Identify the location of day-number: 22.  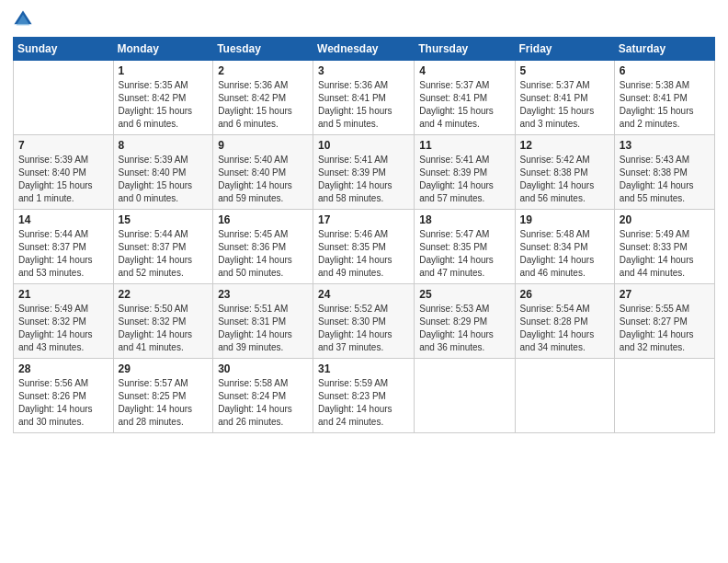
(164, 294).